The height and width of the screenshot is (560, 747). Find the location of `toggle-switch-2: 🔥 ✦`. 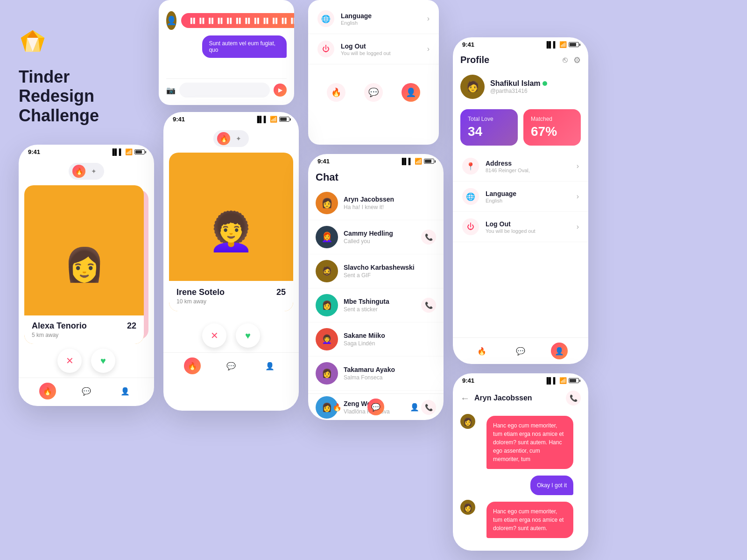

toggle-switch-2: 🔥 ✦ is located at coordinates (231, 139).